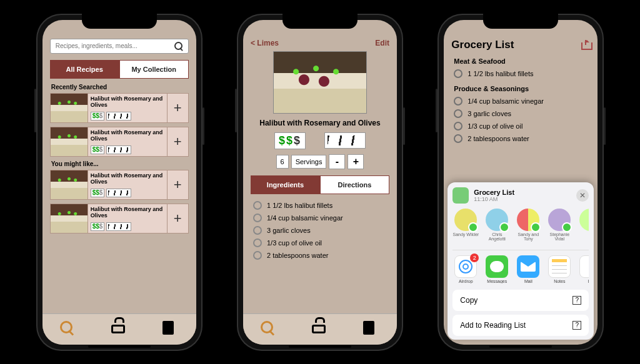  I want to click on page-title: Grocery List, so click(482, 45).